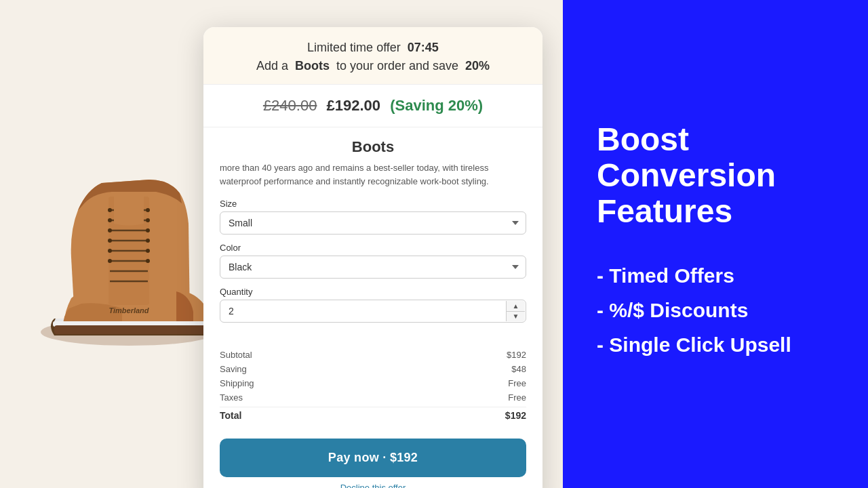  What do you see at coordinates (515, 415) in the screenshot?
I see `total-value: $192` at bounding box center [515, 415].